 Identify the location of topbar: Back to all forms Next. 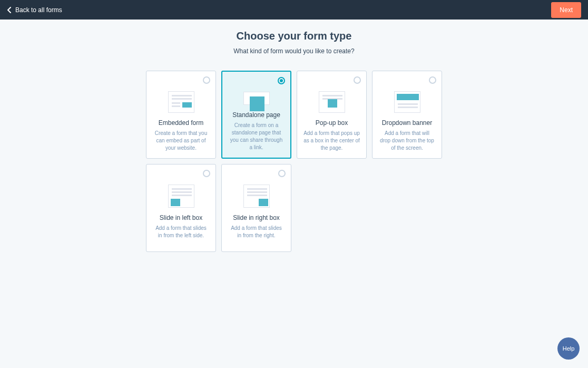
(294, 9).